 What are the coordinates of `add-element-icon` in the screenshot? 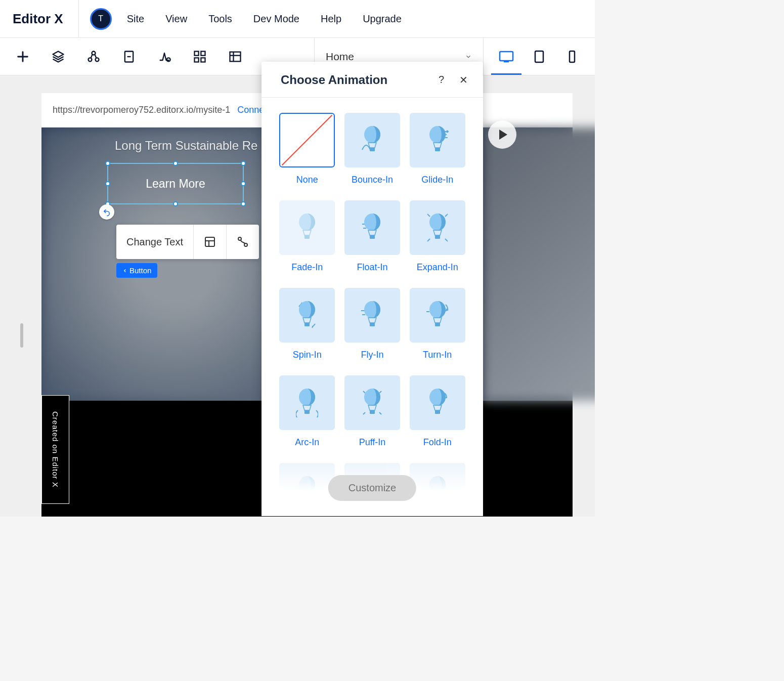 It's located at (23, 57).